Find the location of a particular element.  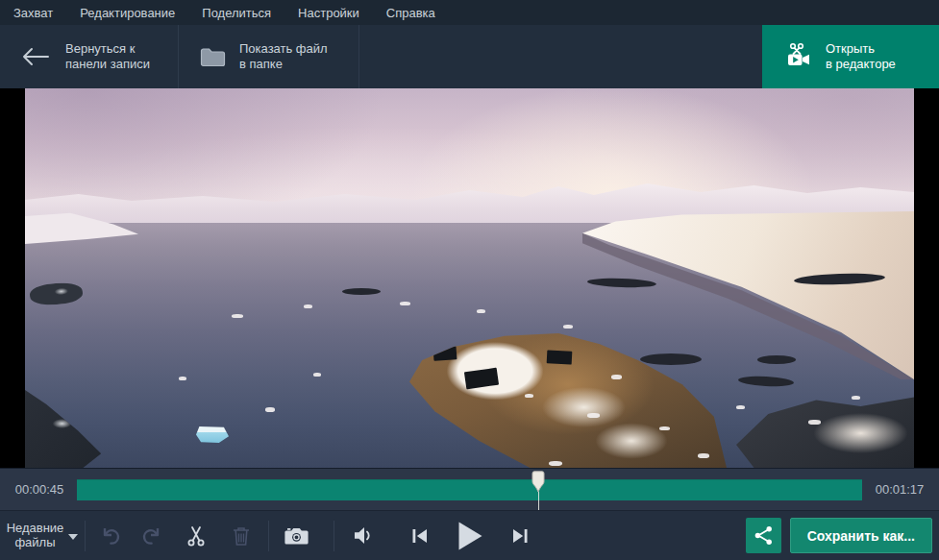

show-in-folder-label: Показать файлв папке is located at coordinates (284, 58).